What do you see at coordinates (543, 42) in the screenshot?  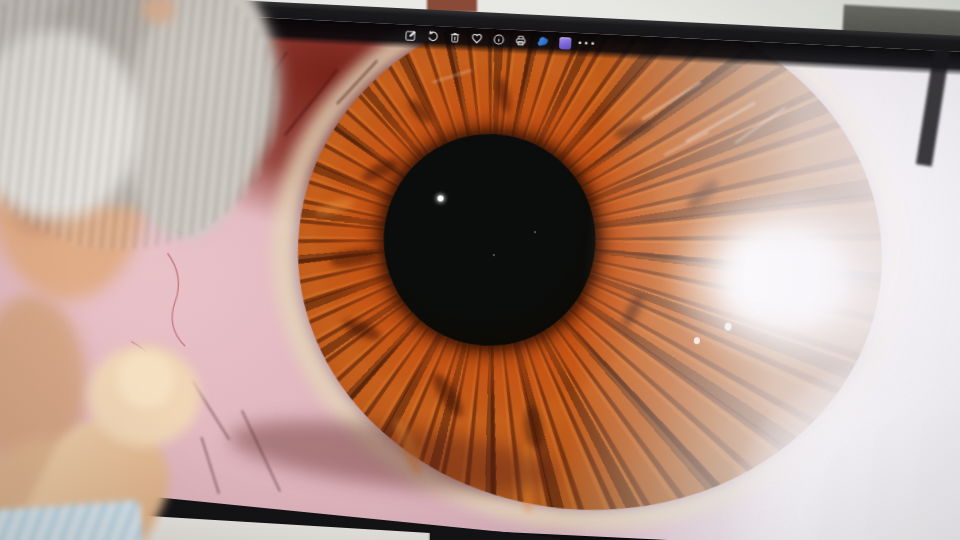 I see `onedrive-icon` at bounding box center [543, 42].